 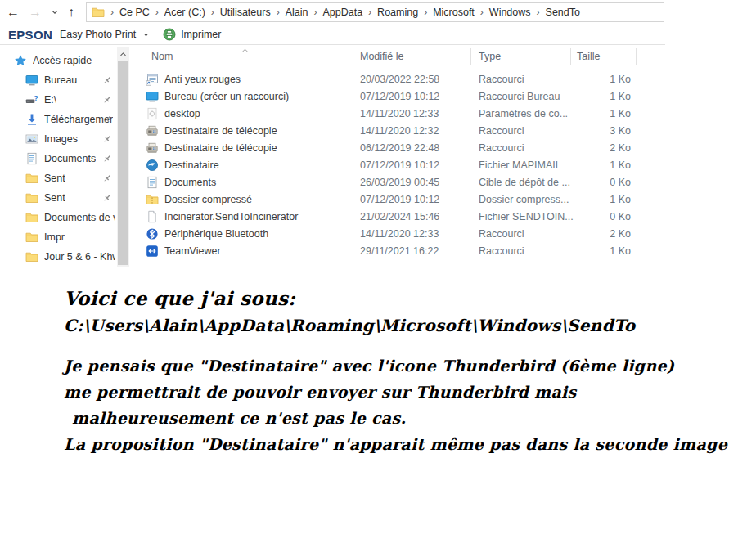 I want to click on file-name: TeamViewer, so click(x=193, y=251).